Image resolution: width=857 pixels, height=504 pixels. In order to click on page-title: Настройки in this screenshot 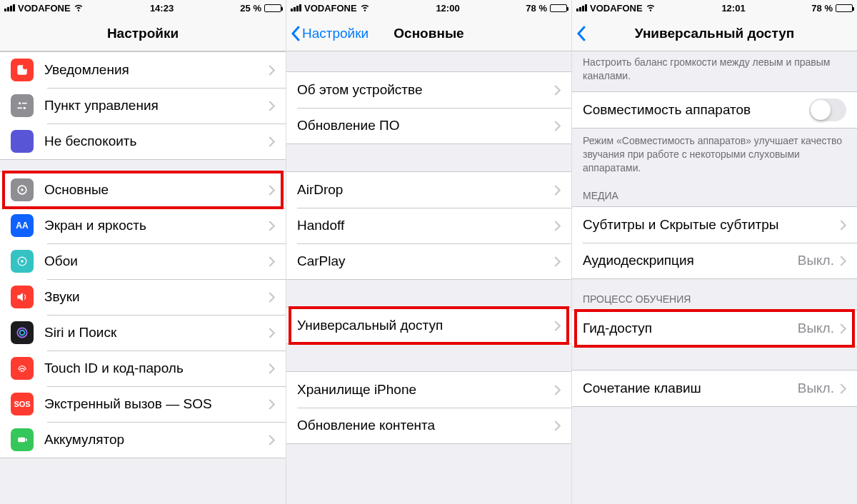, I will do `click(143, 34)`.